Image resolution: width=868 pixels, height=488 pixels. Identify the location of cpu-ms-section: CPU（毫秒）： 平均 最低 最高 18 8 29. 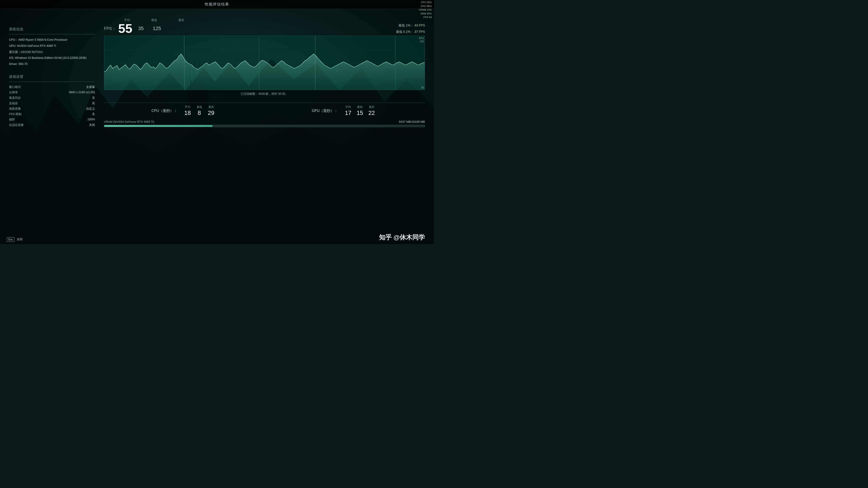
(184, 111).